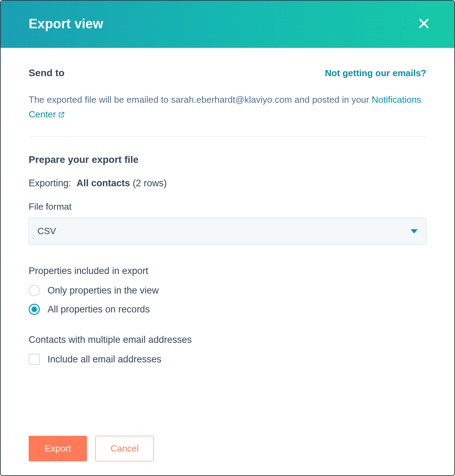 The width and height of the screenshot is (455, 476). What do you see at coordinates (228, 207) in the screenshot?
I see `file-format-label: File format` at bounding box center [228, 207].